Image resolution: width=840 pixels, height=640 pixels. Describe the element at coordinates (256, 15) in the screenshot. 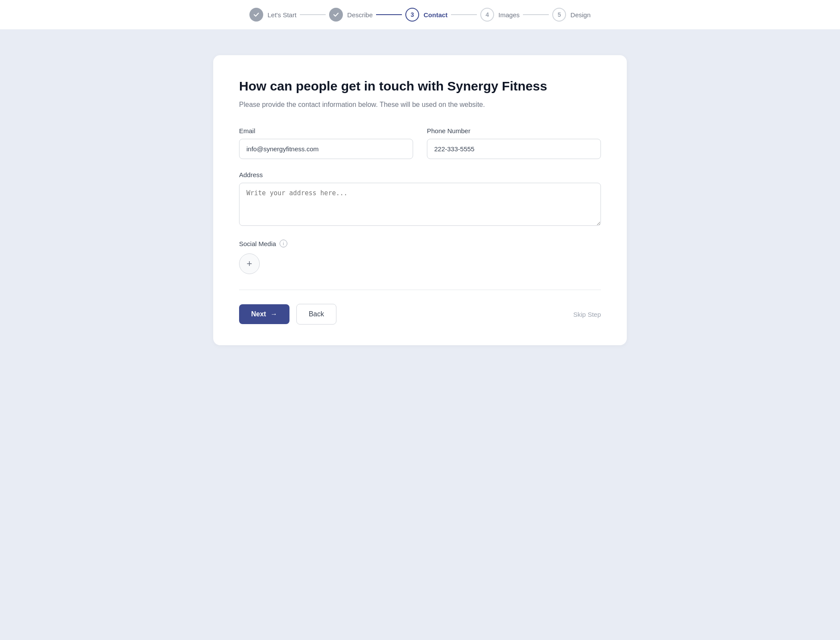

I see `check-icon` at that location.